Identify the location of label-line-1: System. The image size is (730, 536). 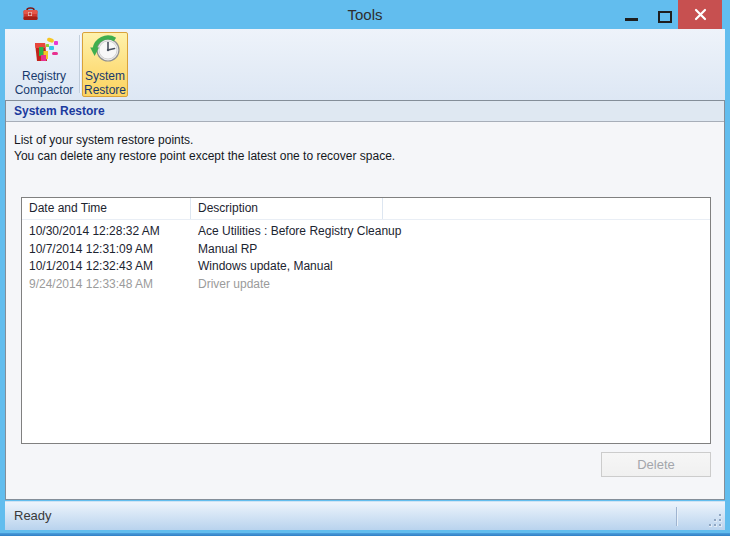
(105, 76).